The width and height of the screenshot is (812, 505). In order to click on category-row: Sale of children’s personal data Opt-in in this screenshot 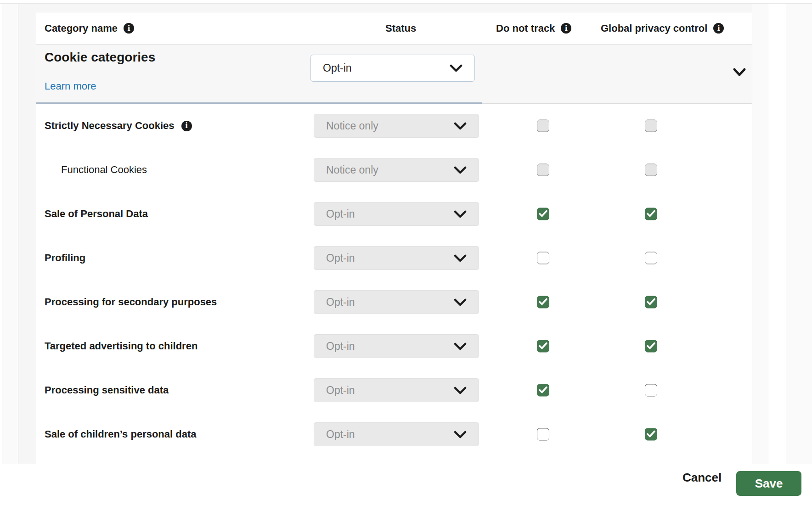, I will do `click(394, 434)`.